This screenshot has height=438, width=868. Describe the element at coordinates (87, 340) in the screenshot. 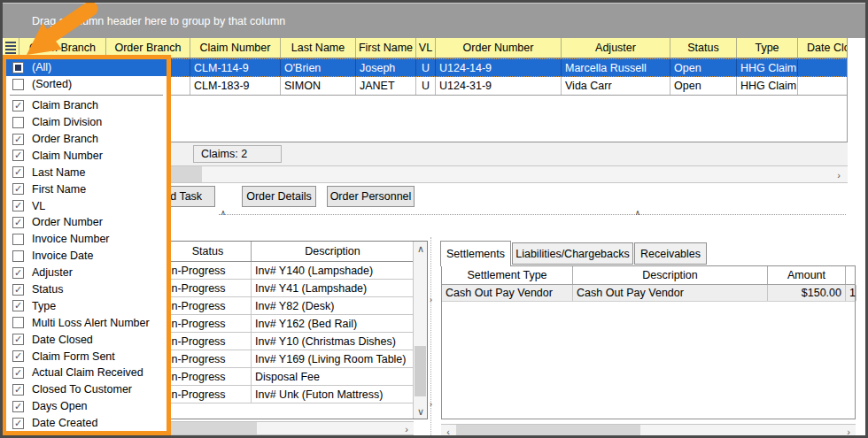

I see `chooser-item-date-closed: Date Closed` at that location.